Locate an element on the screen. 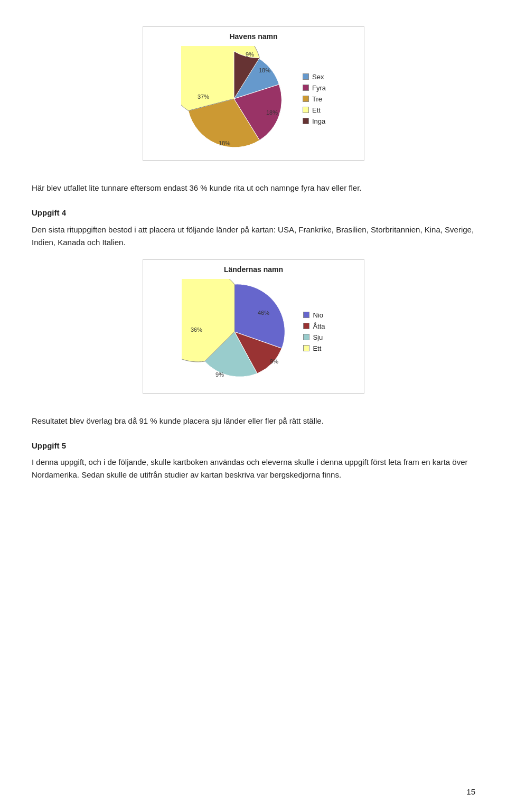 The image size is (507, 812). chart2-title: Ländernas namn is located at coordinates (253, 269).